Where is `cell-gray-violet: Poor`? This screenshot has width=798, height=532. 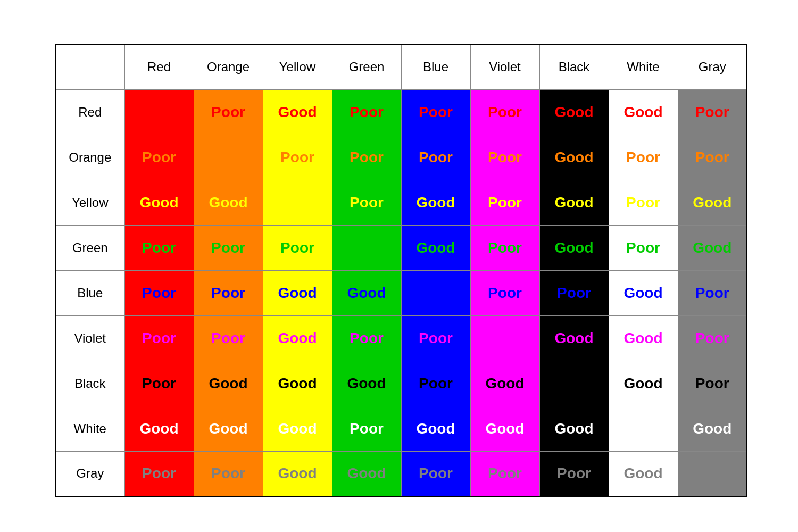
cell-gray-violet: Poor is located at coordinates (505, 473).